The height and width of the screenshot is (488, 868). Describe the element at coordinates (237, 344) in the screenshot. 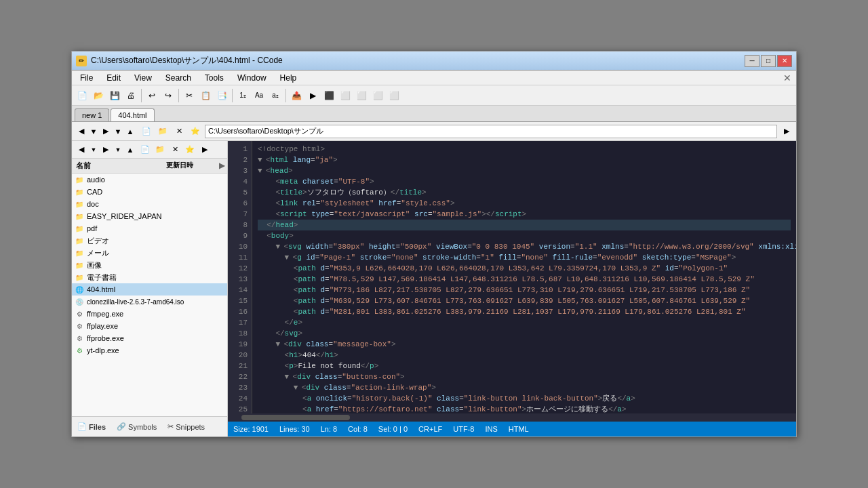

I see `line-num: 19` at that location.